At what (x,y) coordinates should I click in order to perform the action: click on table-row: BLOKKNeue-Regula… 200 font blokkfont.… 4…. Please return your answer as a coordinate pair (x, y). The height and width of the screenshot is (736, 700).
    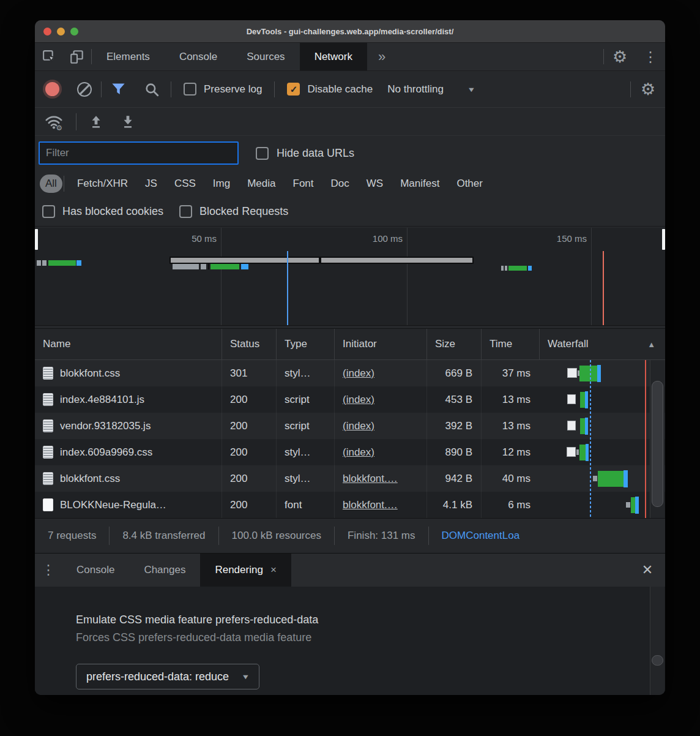
    Looking at the image, I should click on (350, 505).